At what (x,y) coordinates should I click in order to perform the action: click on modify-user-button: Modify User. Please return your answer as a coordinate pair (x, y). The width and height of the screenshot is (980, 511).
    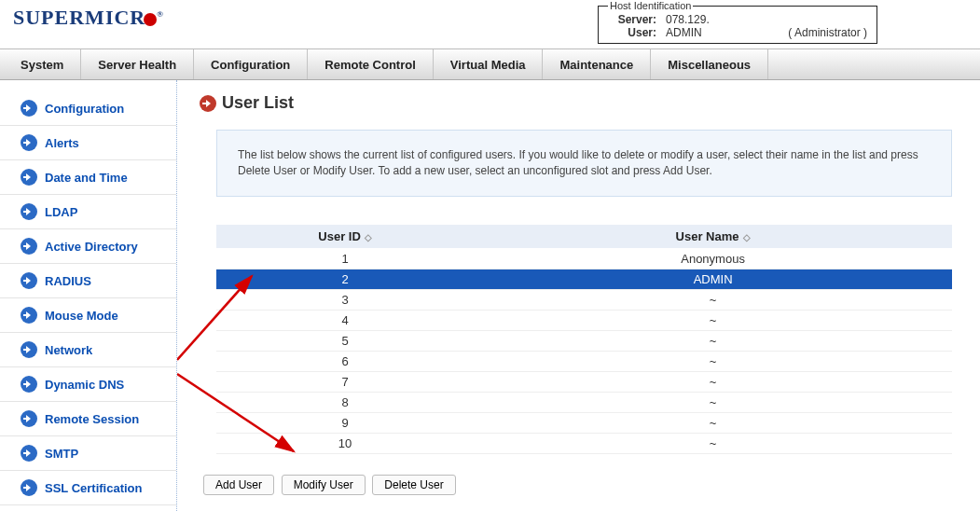
    Looking at the image, I should click on (324, 485).